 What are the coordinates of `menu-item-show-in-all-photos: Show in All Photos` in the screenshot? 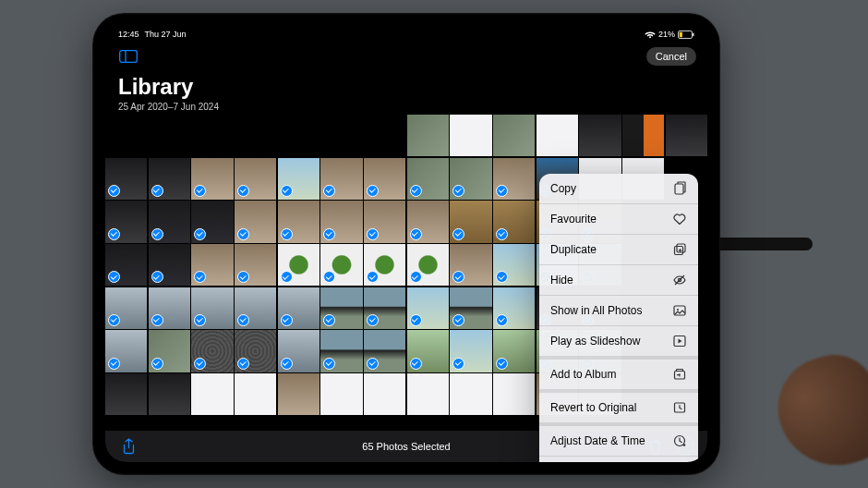 It's located at (619, 311).